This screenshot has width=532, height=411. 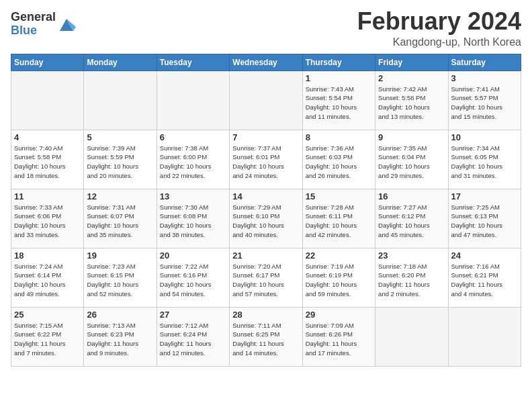 What do you see at coordinates (120, 336) in the screenshot?
I see `calendar-cell: 26Sunrise: 7:13 AMSunset: 6:23 PMDayligh…` at bounding box center [120, 336].